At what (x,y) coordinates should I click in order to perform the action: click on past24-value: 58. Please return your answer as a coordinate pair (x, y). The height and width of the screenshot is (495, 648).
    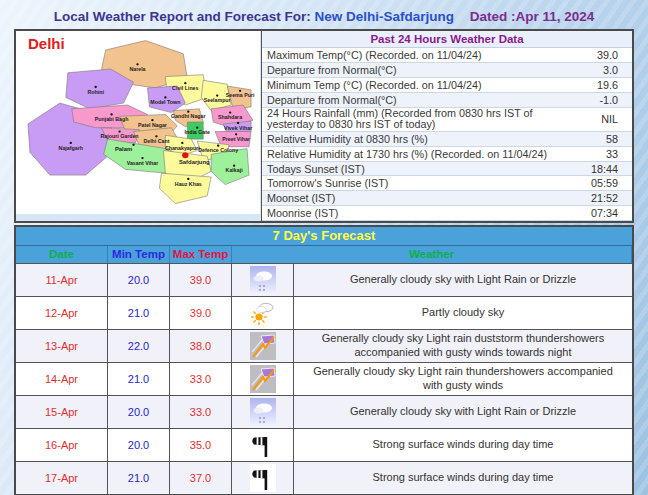
    Looking at the image, I should click on (601, 139).